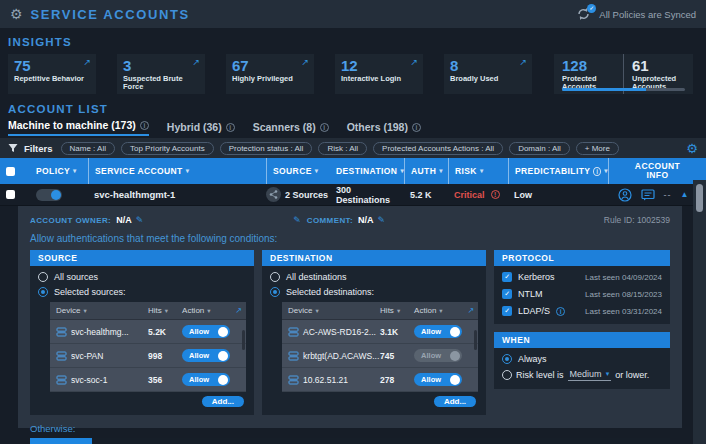 The width and height of the screenshot is (706, 444). What do you see at coordinates (298, 171) in the screenshot?
I see `column-source: SOURCE▾` at bounding box center [298, 171].